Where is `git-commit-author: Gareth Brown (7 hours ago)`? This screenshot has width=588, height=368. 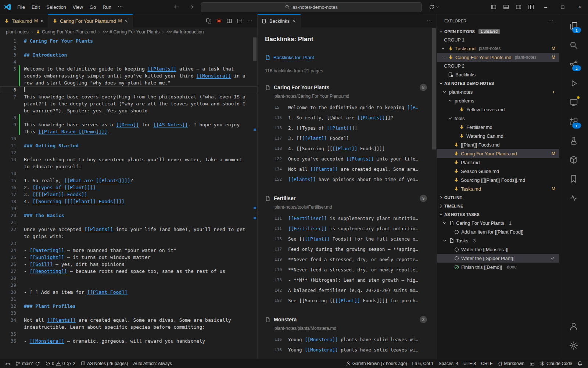
git-commit-author: Gareth Brown (7 hours ago) is located at coordinates (376, 364).